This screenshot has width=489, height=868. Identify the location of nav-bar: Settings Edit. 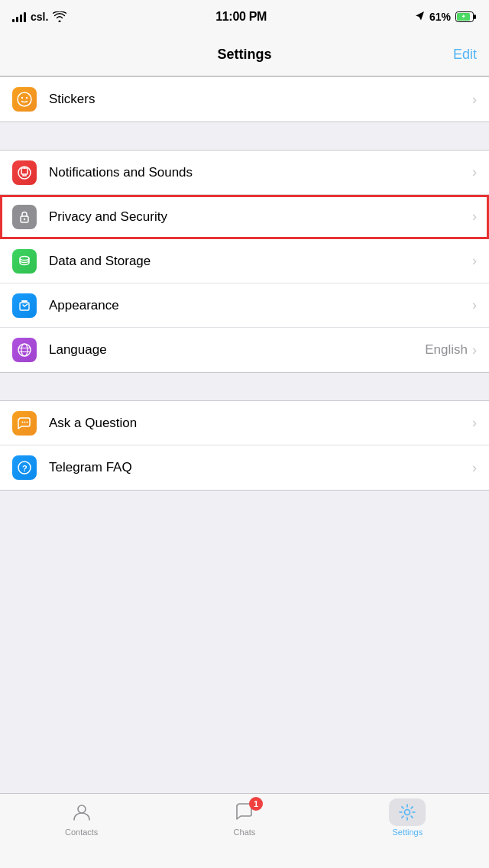
(244, 55).